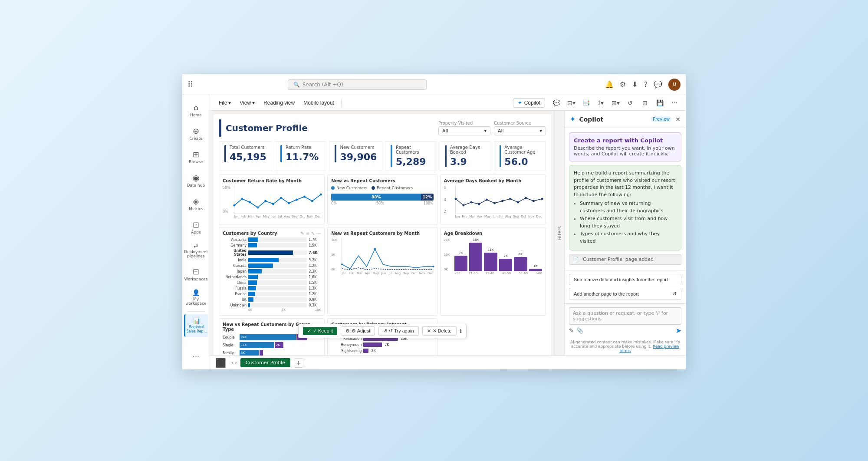 This screenshot has width=868, height=461. I want to click on mobile-layout-button: Mobile layout, so click(319, 103).